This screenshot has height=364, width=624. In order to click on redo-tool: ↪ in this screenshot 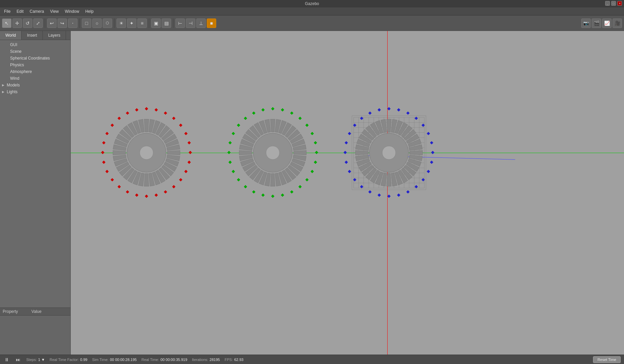, I will do `click(62, 23)`.